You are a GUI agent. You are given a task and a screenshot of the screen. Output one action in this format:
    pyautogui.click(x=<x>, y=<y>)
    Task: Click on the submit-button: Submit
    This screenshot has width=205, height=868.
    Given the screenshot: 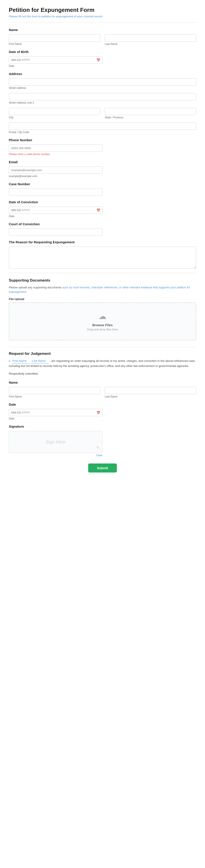 What is the action you would take?
    pyautogui.click(x=103, y=468)
    